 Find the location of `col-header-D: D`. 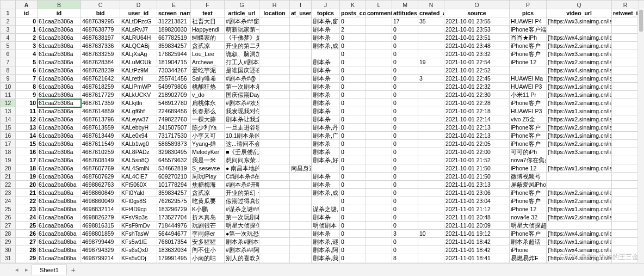

col-header-D: D is located at coordinates (139, 5).